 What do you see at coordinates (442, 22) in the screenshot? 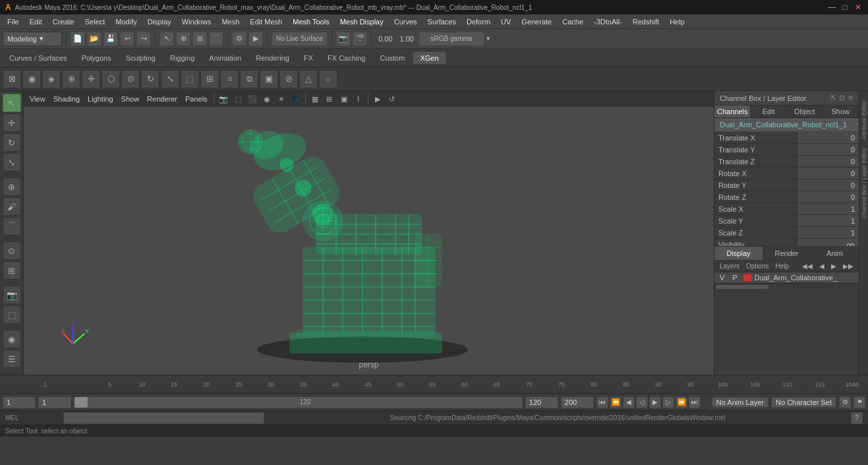
I see `menu-item-surfaces: Surfaces` at bounding box center [442, 22].